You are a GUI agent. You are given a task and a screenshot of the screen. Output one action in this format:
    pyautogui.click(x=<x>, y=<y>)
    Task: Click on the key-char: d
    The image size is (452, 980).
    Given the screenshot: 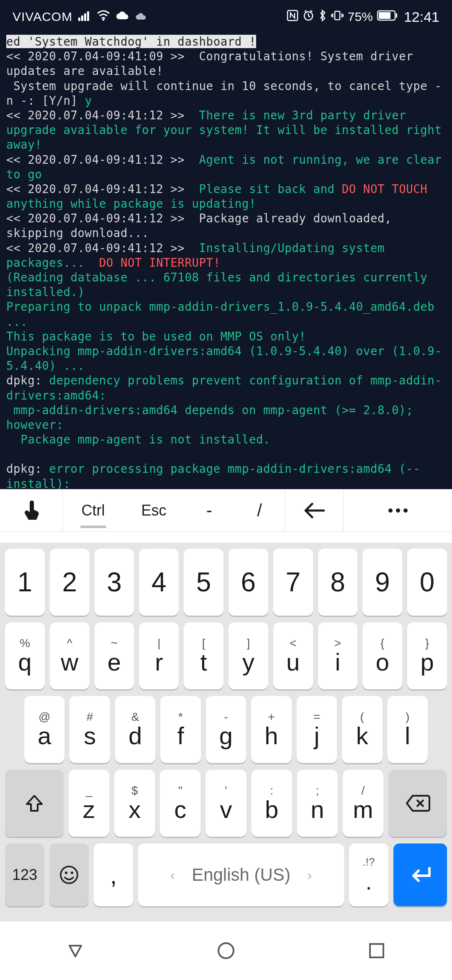 What is the action you would take?
    pyautogui.click(x=135, y=736)
    